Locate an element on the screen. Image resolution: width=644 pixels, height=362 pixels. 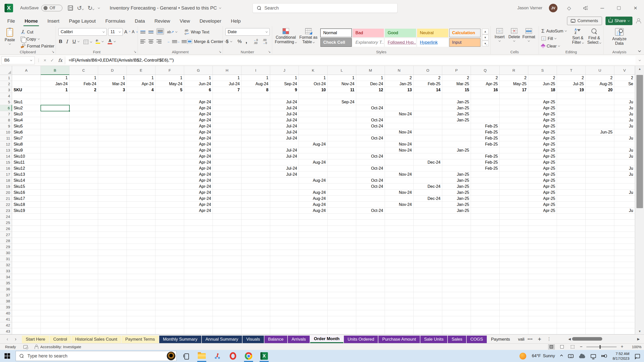
cell-N18 is located at coordinates (399, 180).